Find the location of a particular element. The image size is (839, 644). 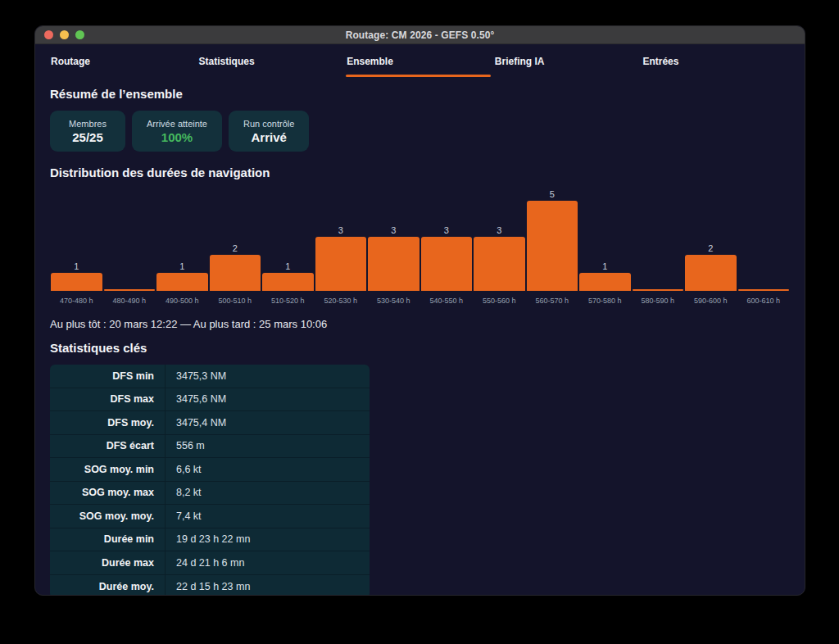

stat-row-label: SOG moy. max is located at coordinates (108, 493).